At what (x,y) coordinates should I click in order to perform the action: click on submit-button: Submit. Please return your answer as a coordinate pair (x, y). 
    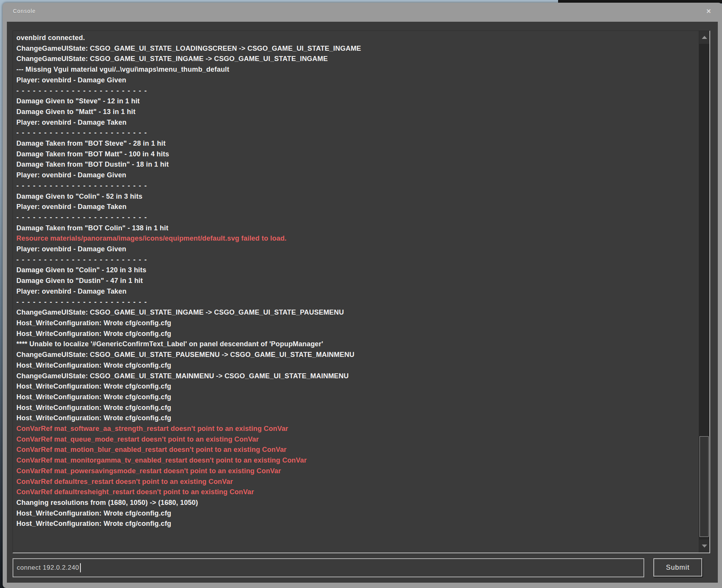
    Looking at the image, I should click on (678, 567).